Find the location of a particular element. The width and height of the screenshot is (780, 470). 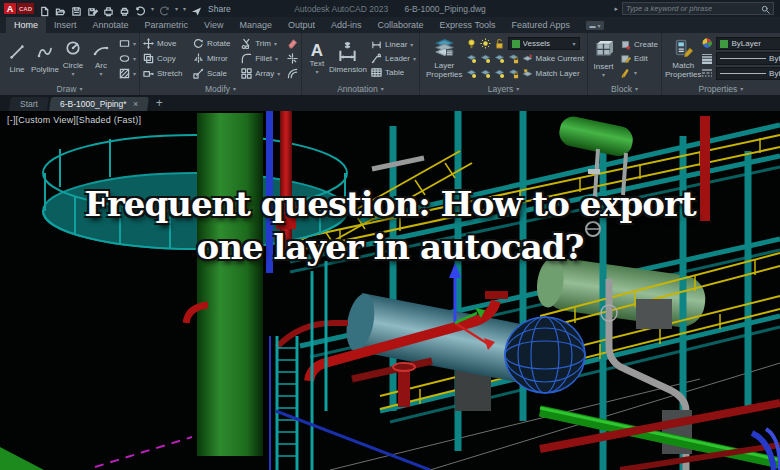

block-panel-label: Block▾ is located at coordinates (624, 88).